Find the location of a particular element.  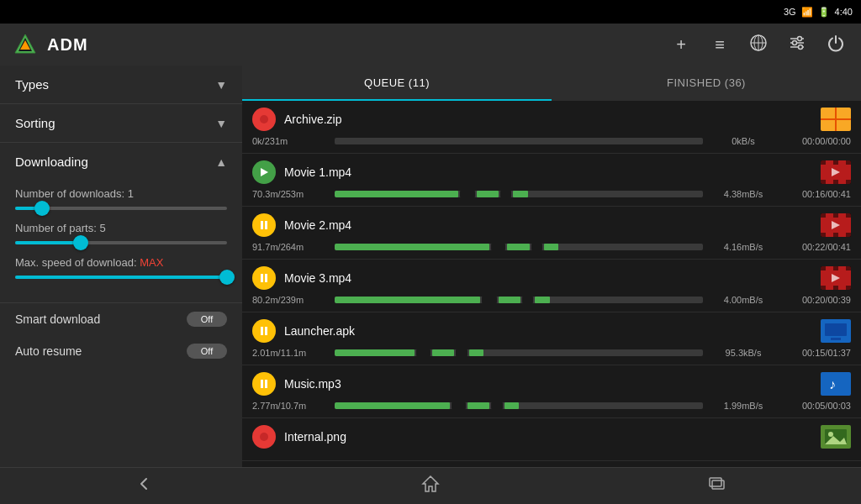

list-item: Movie 3.mp4 80.2m/239m 4.00mB/s 00:20/00… is located at coordinates (552, 286).